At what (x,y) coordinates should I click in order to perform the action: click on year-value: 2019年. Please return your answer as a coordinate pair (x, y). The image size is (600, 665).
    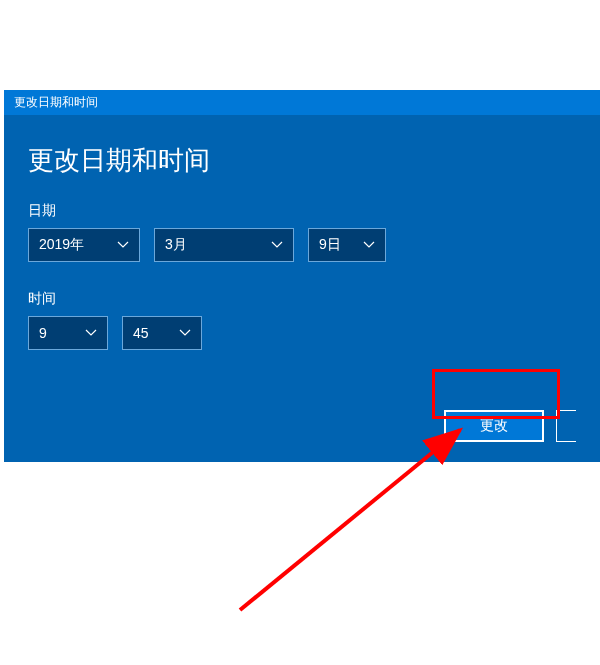
    Looking at the image, I should click on (62, 245).